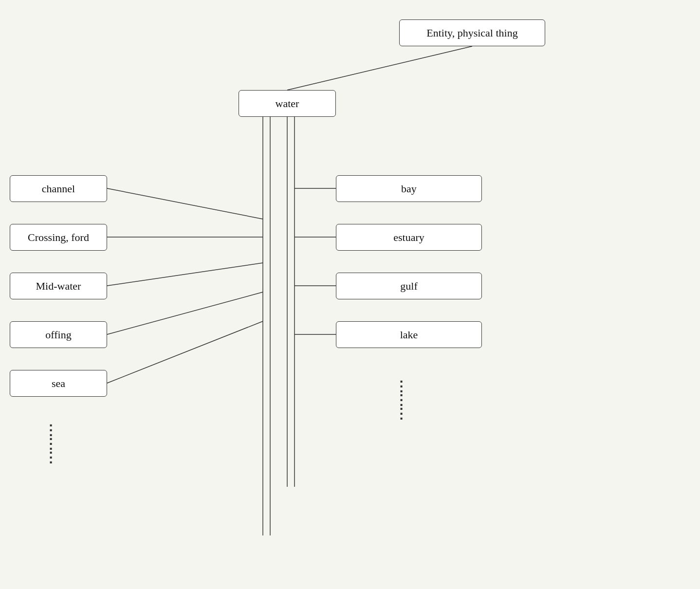 Image resolution: width=700 pixels, height=589 pixels. Describe the element at coordinates (402, 400) in the screenshot. I see `right-dots: ⋮⋮⋮` at that location.